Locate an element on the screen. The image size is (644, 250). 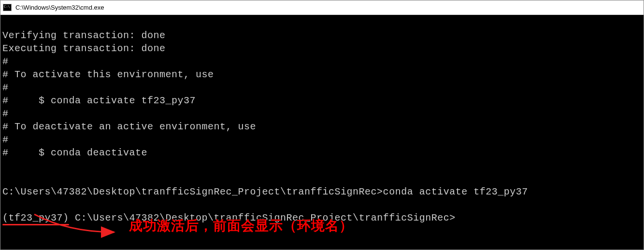
window-titlebar: C:\Windows\System32\cmd.exe is located at coordinates (322, 8).